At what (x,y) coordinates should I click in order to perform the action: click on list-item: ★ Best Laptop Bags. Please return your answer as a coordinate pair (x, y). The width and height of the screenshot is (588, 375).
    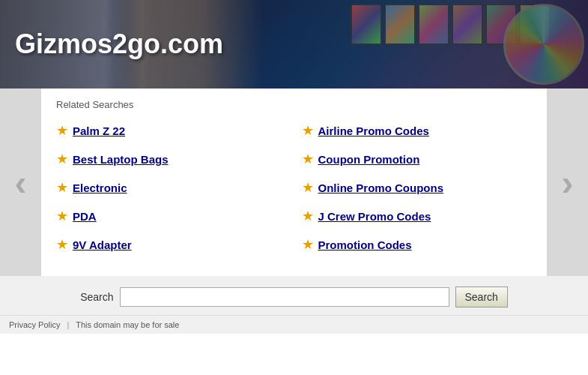
    Looking at the image, I should click on (172, 159).